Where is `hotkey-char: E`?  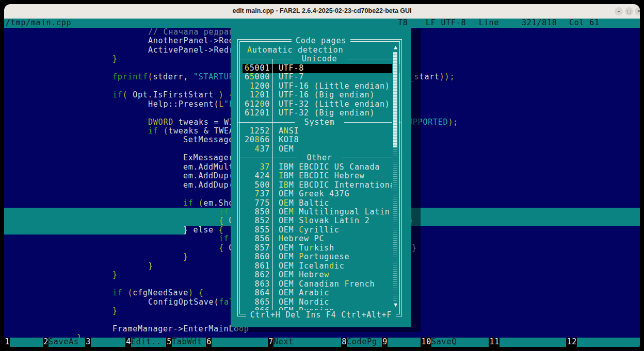
hotkey-char: E is located at coordinates (286, 203).